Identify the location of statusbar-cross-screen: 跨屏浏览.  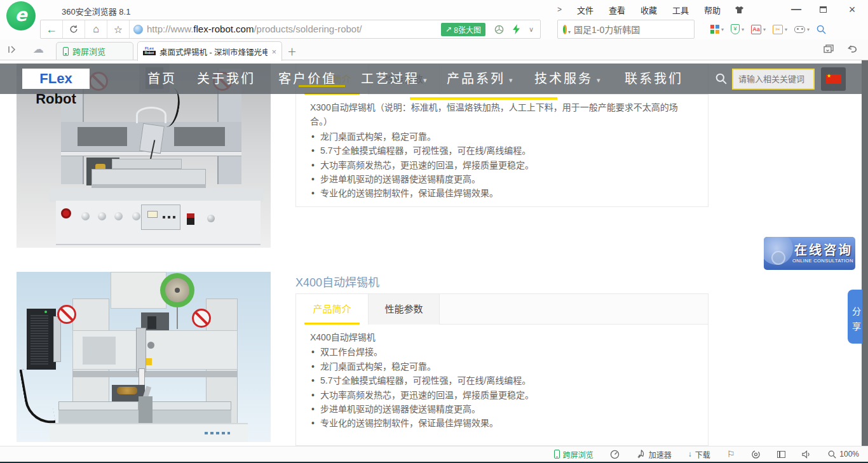
(574, 455).